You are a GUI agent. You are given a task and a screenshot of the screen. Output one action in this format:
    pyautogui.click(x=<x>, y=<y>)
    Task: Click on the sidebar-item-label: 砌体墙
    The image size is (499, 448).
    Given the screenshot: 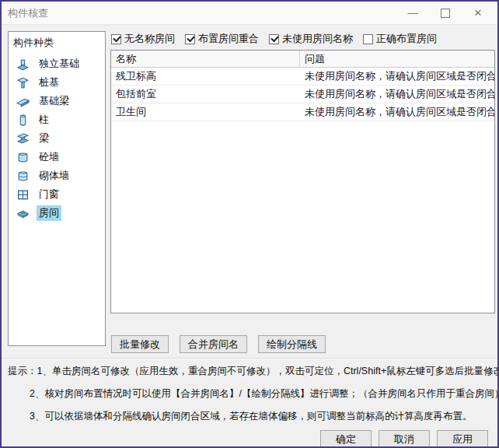 What is the action you would take?
    pyautogui.click(x=54, y=176)
    